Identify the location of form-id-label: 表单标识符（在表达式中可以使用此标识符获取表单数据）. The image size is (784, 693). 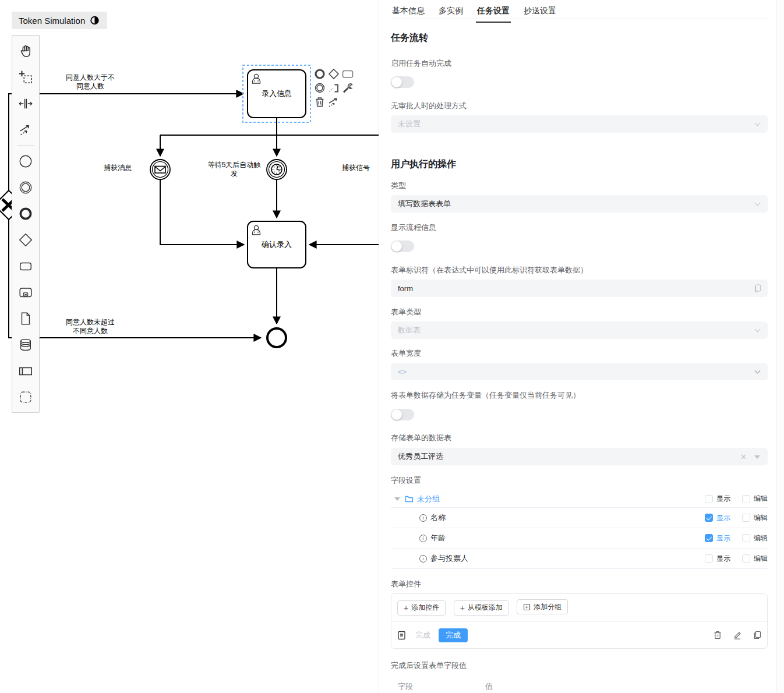
(579, 270).